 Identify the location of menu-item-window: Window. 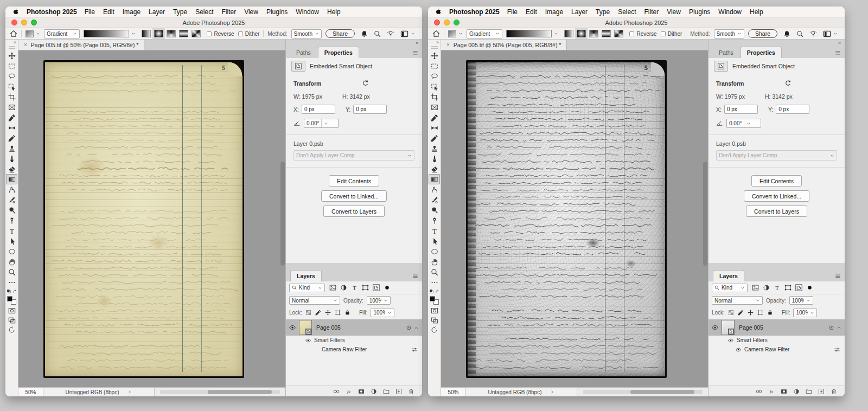
(730, 12).